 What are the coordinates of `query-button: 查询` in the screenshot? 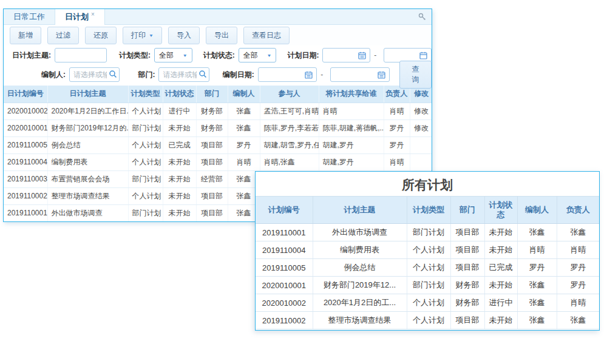 It's located at (415, 75).